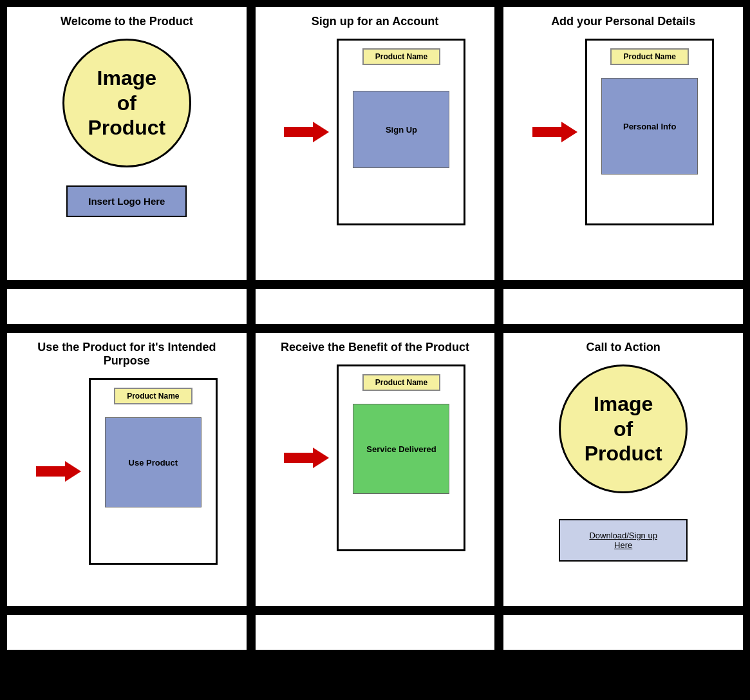 The width and height of the screenshot is (750, 700). I want to click on receive-product-name: Product Name, so click(402, 383).